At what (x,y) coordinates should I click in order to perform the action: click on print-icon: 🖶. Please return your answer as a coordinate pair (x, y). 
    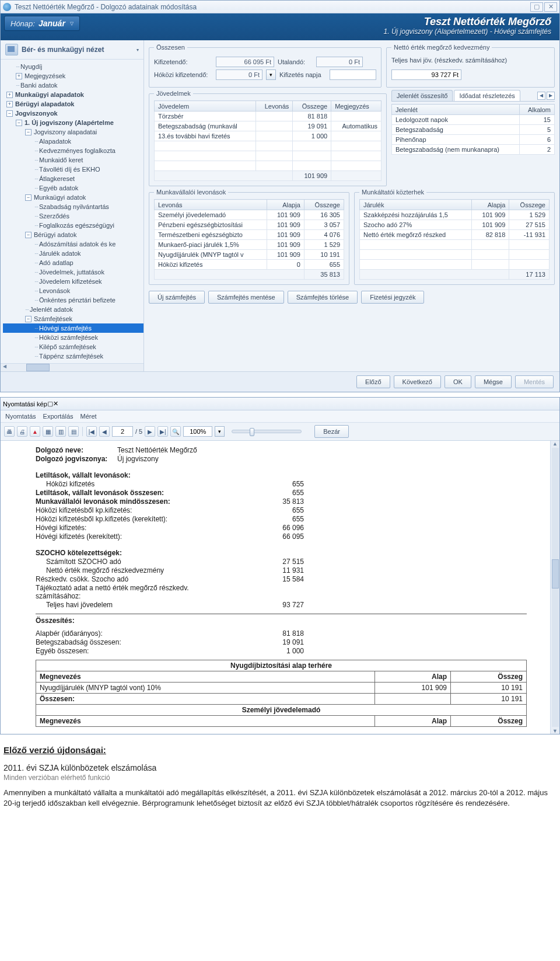
    Looking at the image, I should click on (9, 431).